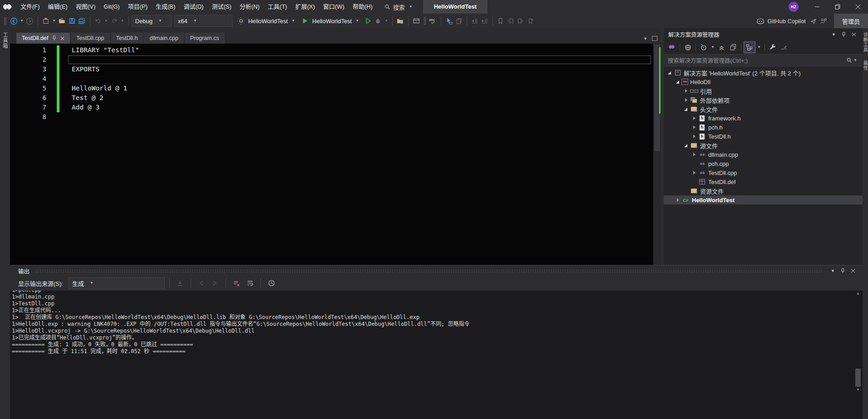 Image resolution: width=868 pixels, height=419 pixels. What do you see at coordinates (763, 191) in the screenshot?
I see `tree-item: 资源文件` at bounding box center [763, 191].